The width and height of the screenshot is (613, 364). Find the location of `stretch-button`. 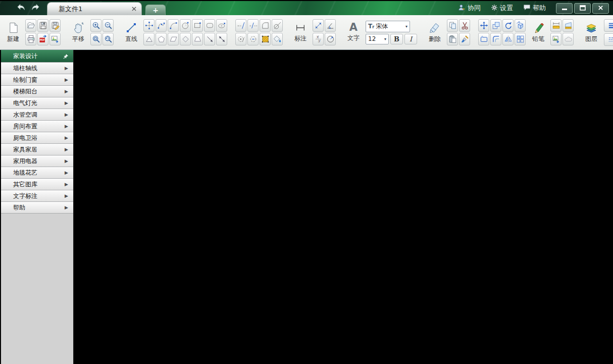

stretch-button is located at coordinates (484, 39).